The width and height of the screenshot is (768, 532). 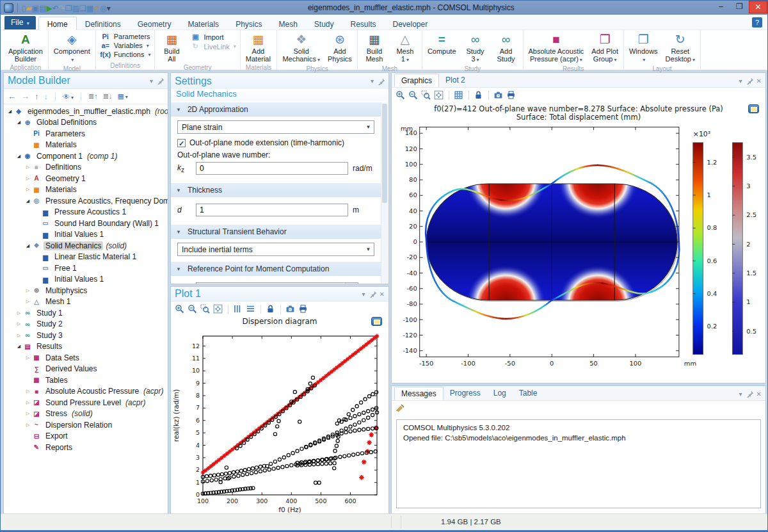 I want to click on tab-mesh: Mesh, so click(x=288, y=24).